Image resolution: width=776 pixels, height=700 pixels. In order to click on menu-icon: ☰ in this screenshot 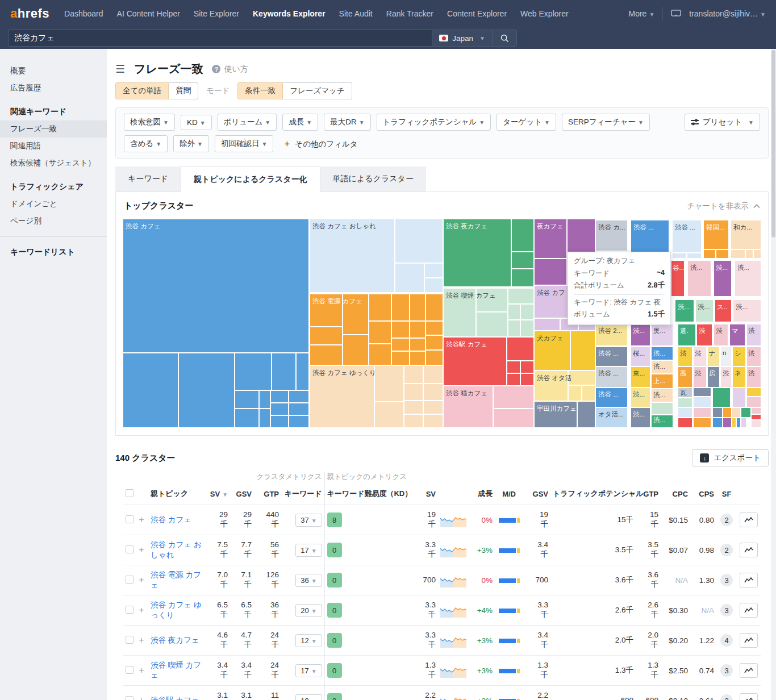, I will do `click(120, 69)`.